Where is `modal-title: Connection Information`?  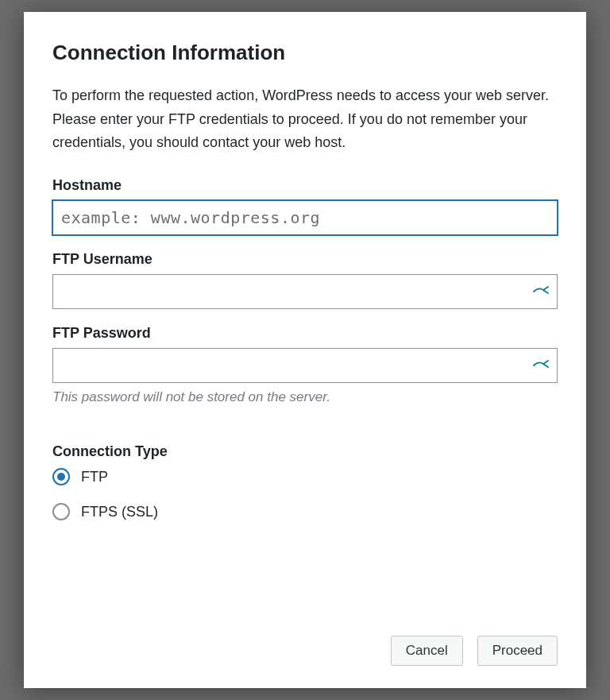 modal-title: Connection Information is located at coordinates (305, 52).